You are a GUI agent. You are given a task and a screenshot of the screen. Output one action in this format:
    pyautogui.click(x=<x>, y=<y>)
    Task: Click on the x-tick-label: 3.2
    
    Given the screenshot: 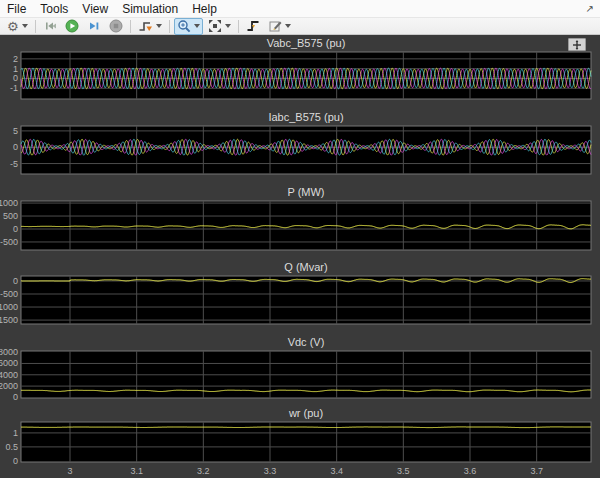 What is the action you would take?
    pyautogui.click(x=204, y=471)
    